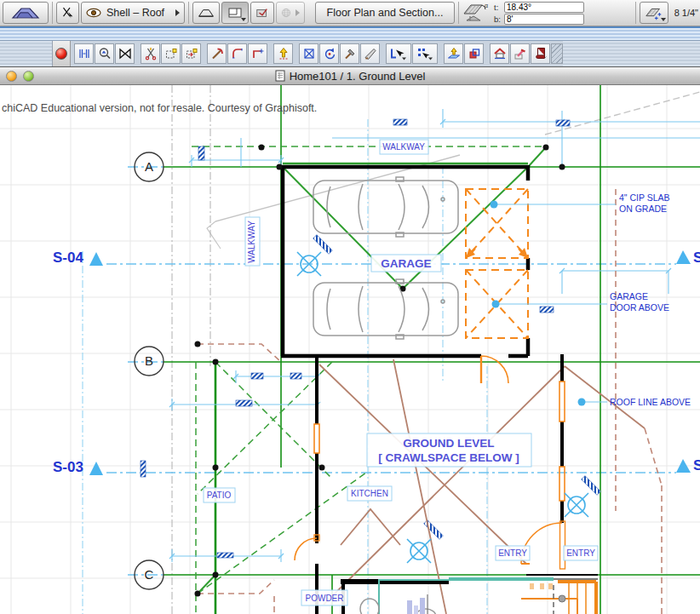 The width and height of the screenshot is (700, 614). What do you see at coordinates (404, 146) in the screenshot?
I see `label-walkway-top: WALKWAY` at bounding box center [404, 146].